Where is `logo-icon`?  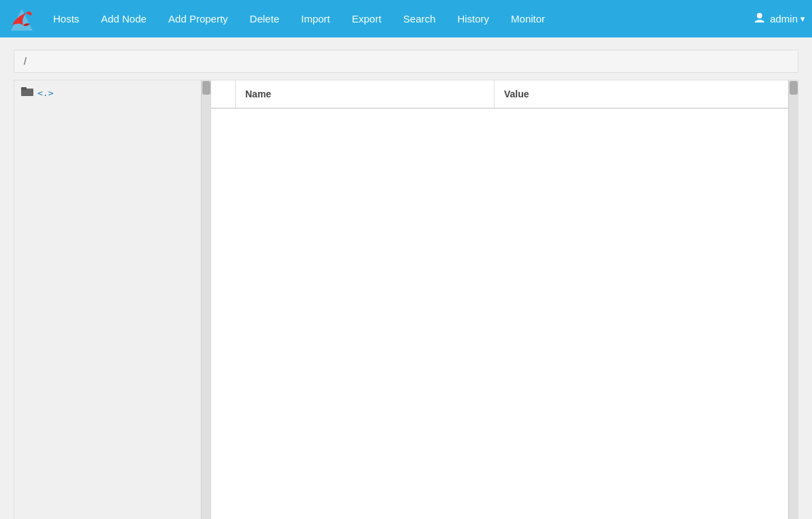
logo-icon is located at coordinates (21, 19).